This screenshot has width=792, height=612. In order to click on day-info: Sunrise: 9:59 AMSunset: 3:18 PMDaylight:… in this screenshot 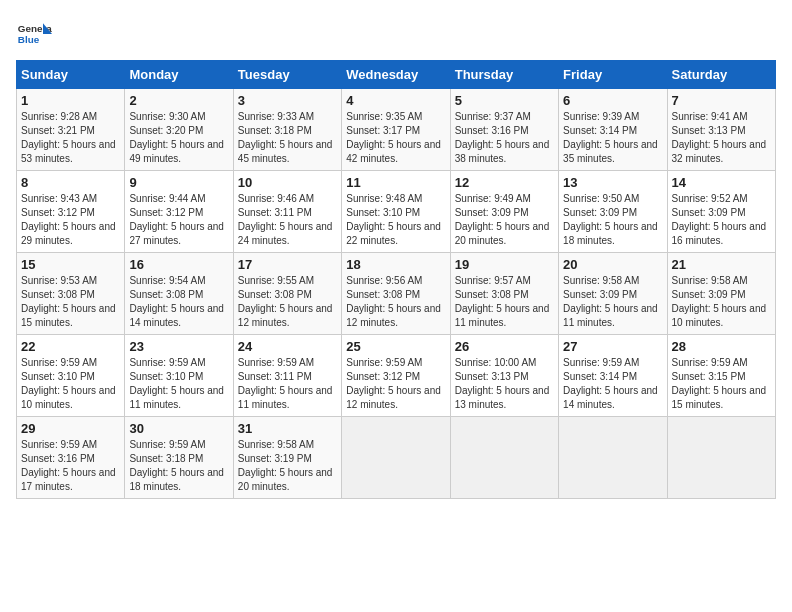, I will do `click(178, 466)`.